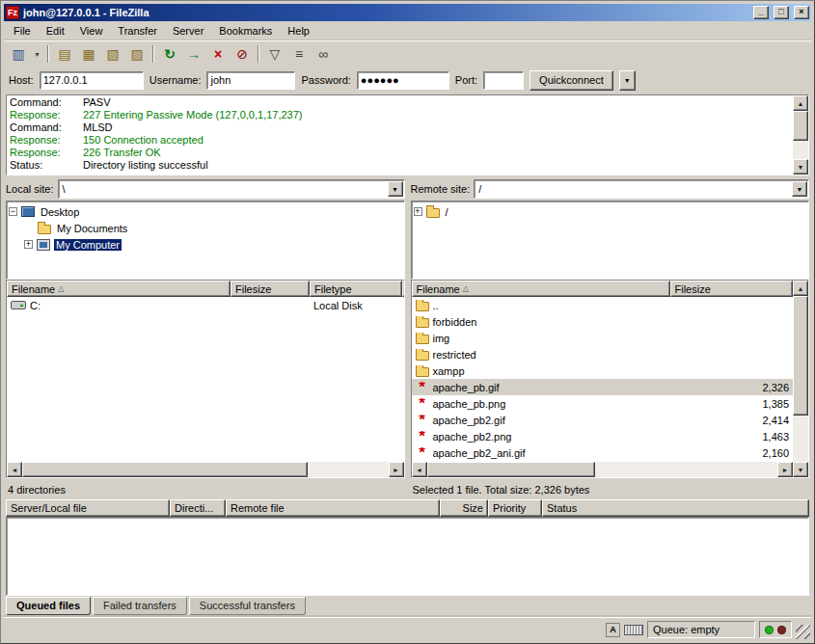  Describe the element at coordinates (356, 289) in the screenshot. I see `column-header-filetype: Filetype` at that location.